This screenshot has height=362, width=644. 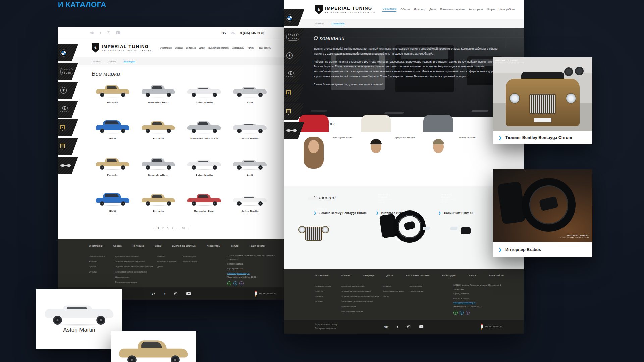 I want to click on brand-tile-lamborghini, so click(x=294, y=93).